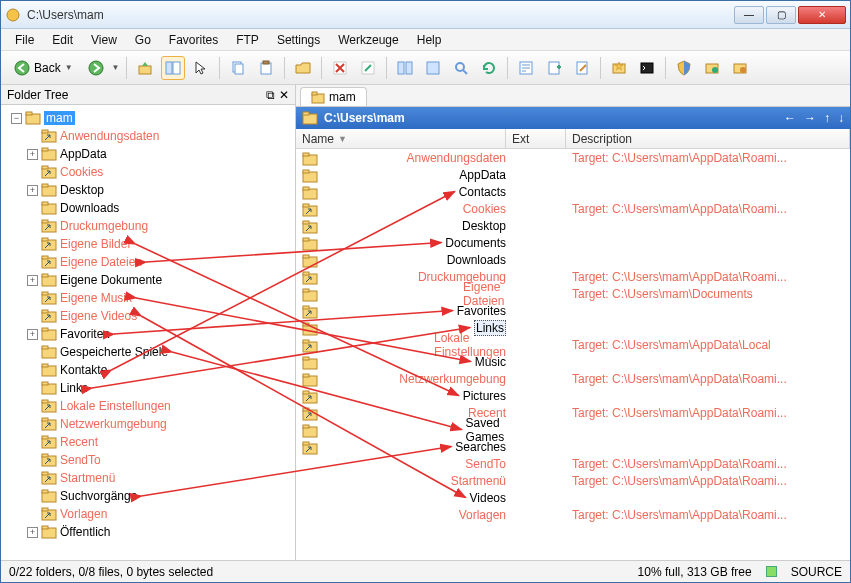 This screenshot has height=583, width=851. What do you see at coordinates (96, 68) in the screenshot?
I see `forward-button` at bounding box center [96, 68].